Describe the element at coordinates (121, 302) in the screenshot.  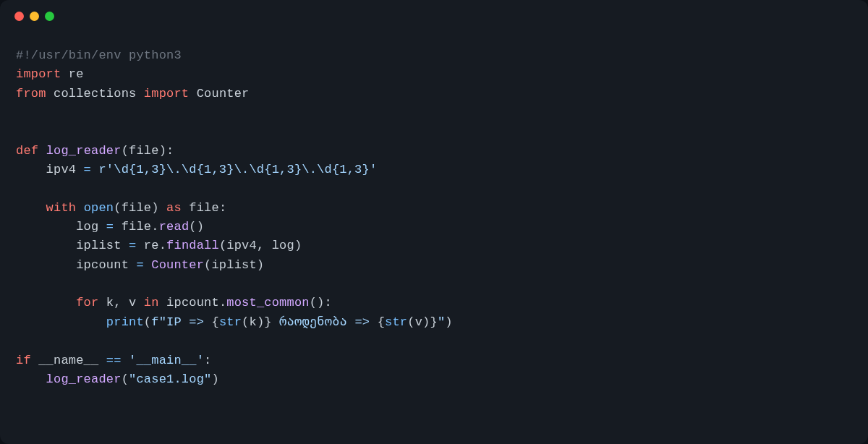
I see `loop-vars: k, v` at that location.